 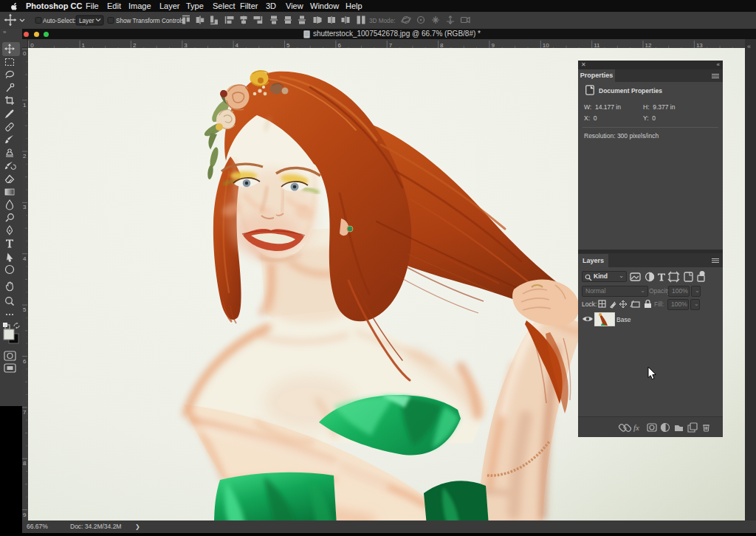 I want to click on svg-text: 2, so click(x=25, y=157).